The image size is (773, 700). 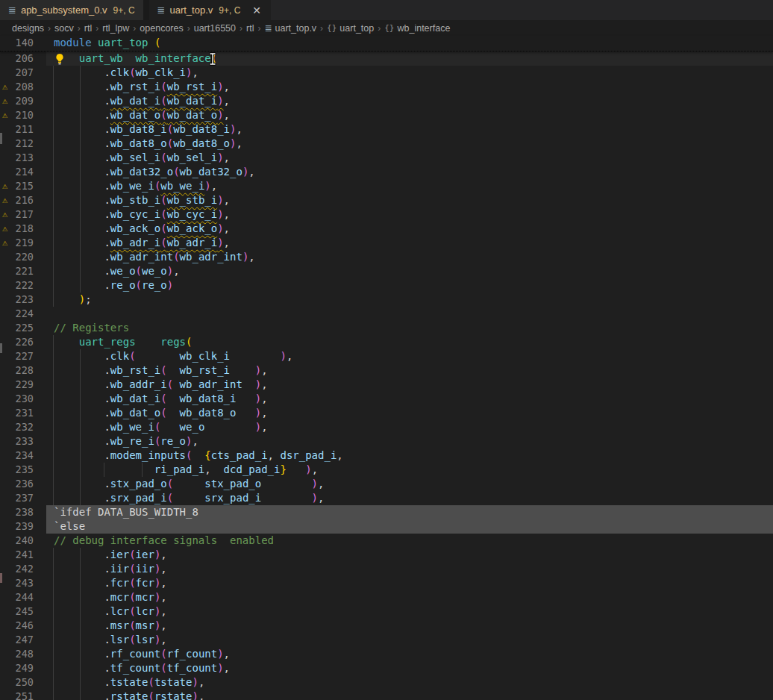 What do you see at coordinates (410, 313) in the screenshot?
I see `code-line-text` at bounding box center [410, 313].